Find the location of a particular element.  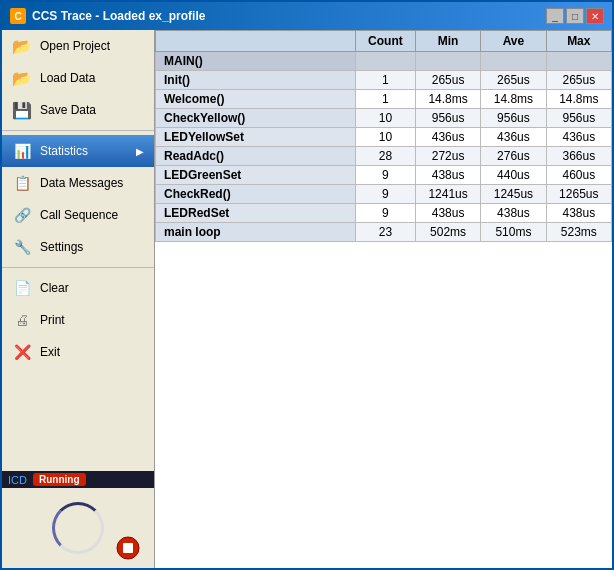

title-bar: C CCS Trace - Loaded ex_profile _ □ ✕ is located at coordinates (307, 16).